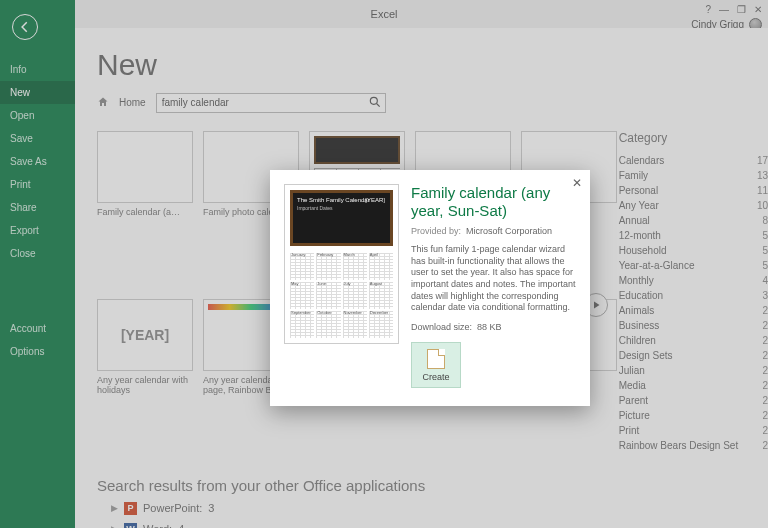  I want to click on provided-by: Provided by: Microsoft Corporation, so click(494, 231).